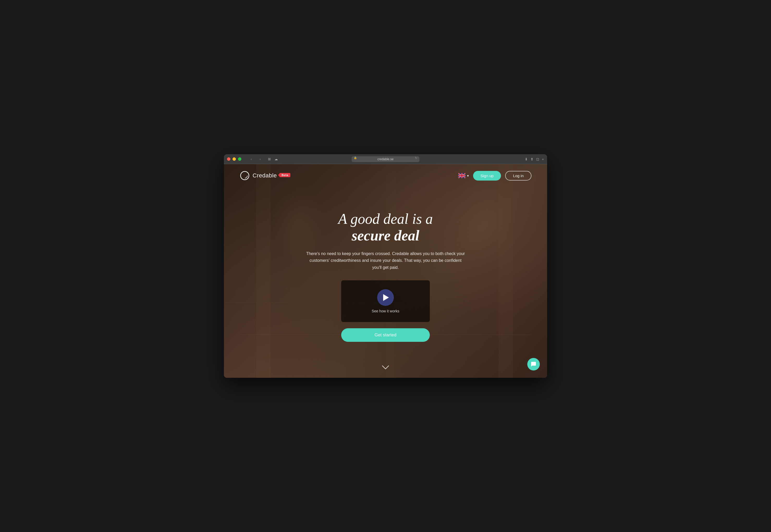 The width and height of the screenshot is (771, 532). I want to click on logo-icon, so click(245, 175).